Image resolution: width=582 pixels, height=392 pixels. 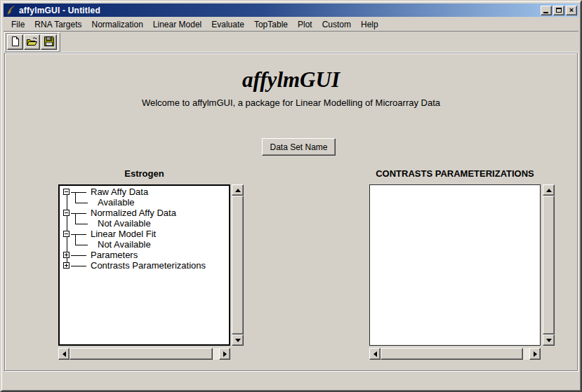 I want to click on blank-page-icon, so click(x=15, y=42).